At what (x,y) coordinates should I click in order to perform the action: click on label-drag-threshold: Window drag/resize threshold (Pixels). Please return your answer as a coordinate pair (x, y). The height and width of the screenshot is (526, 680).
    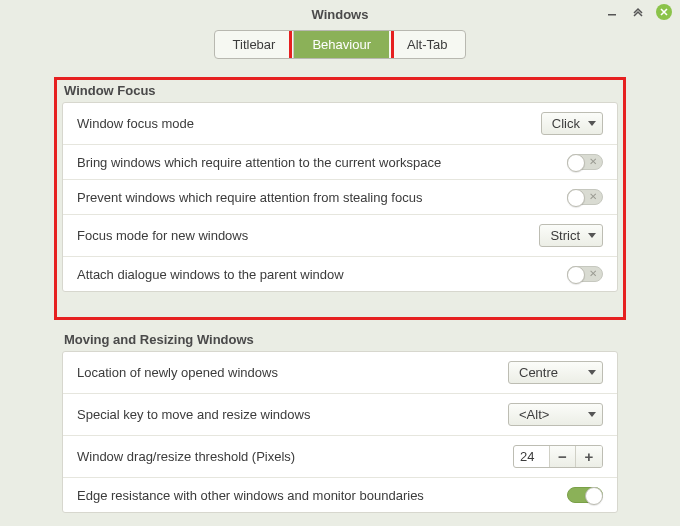
    Looking at the image, I should click on (186, 456).